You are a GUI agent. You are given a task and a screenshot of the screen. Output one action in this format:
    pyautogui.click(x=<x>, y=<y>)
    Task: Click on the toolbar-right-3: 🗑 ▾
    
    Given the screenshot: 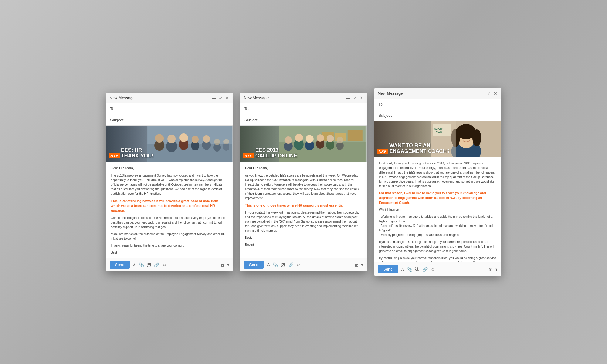 What is the action you would take?
    pyautogui.click(x=493, y=269)
    